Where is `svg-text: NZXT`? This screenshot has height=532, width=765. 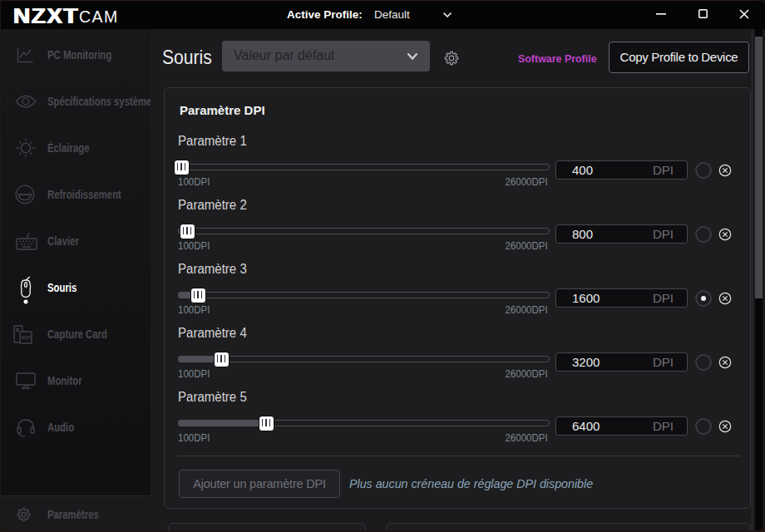
svg-text: NZXT is located at coordinates (27, 337).